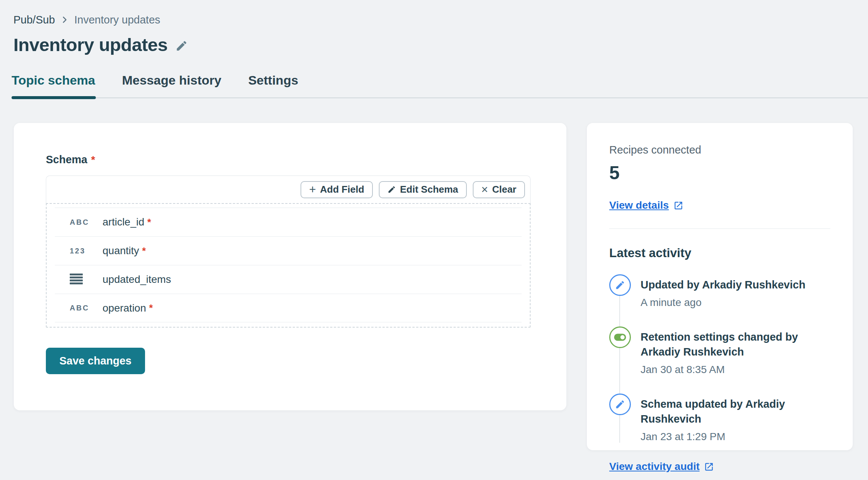 This screenshot has width=868, height=480. Describe the element at coordinates (288, 265) in the screenshot. I see `schema-field-list: ABC article_id * 123 quantity * updated_…` at that location.